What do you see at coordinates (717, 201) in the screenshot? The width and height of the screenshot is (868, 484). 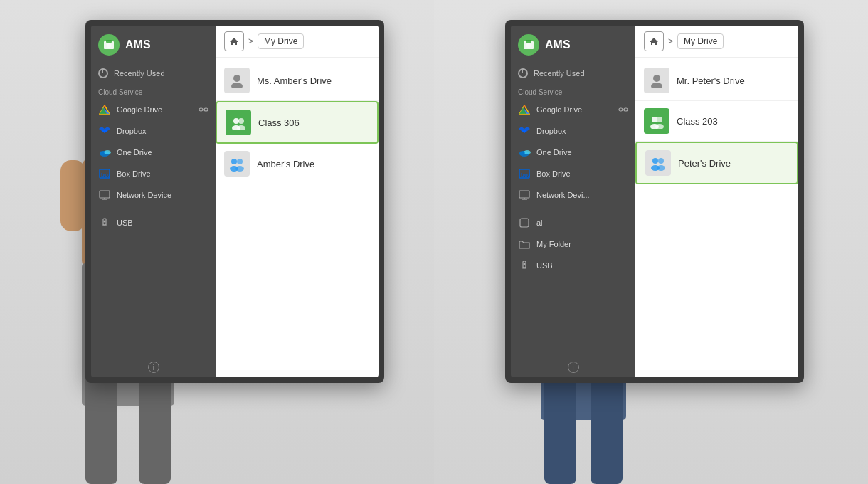 I see `main-content-right: > My Drive Mr. Peter's Drive` at bounding box center [717, 201].